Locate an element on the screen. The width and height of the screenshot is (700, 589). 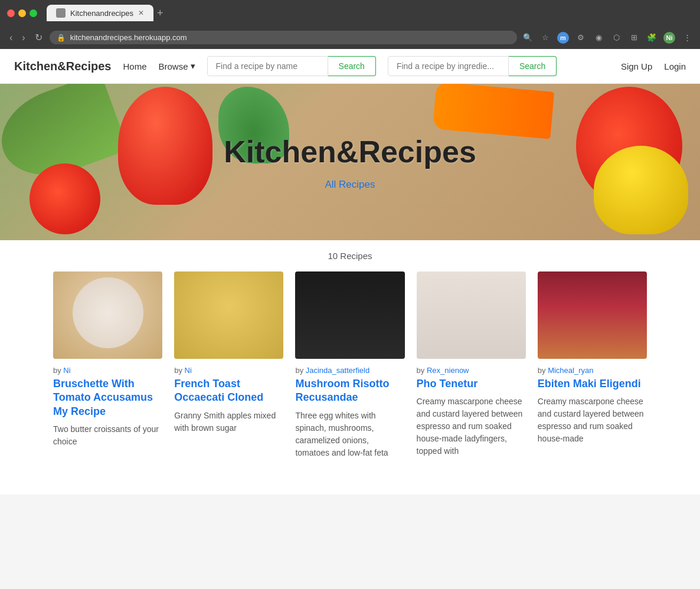
recipe-name-input is located at coordinates (268, 66).